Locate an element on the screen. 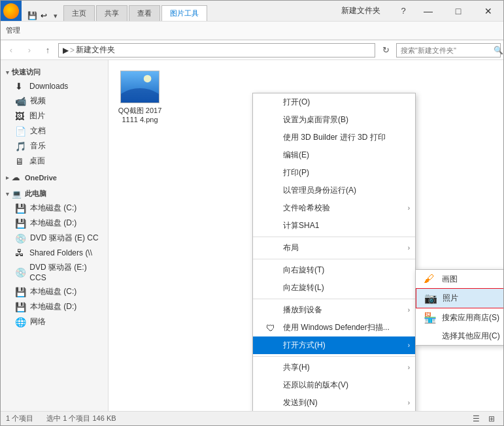 The image size is (504, 426). ctx-hash: 文件哈希校验 › is located at coordinates (334, 208).